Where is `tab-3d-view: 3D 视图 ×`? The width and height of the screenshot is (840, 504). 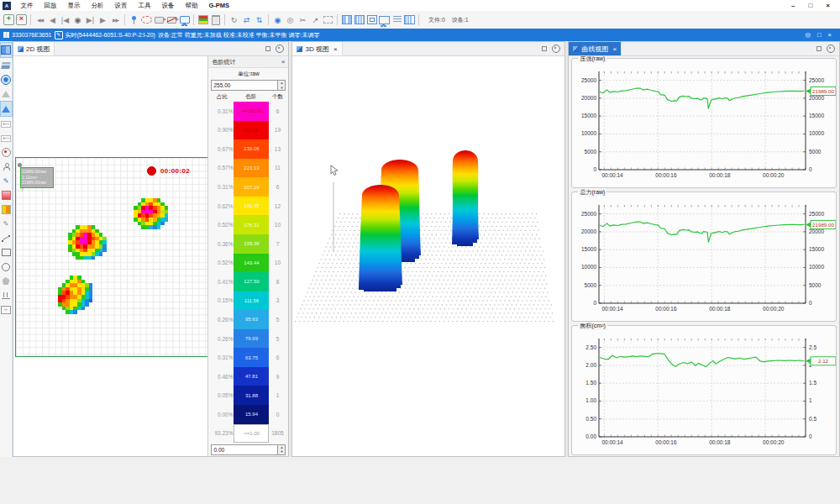
tab-3d-view: 3D 视图 × is located at coordinates (318, 49).